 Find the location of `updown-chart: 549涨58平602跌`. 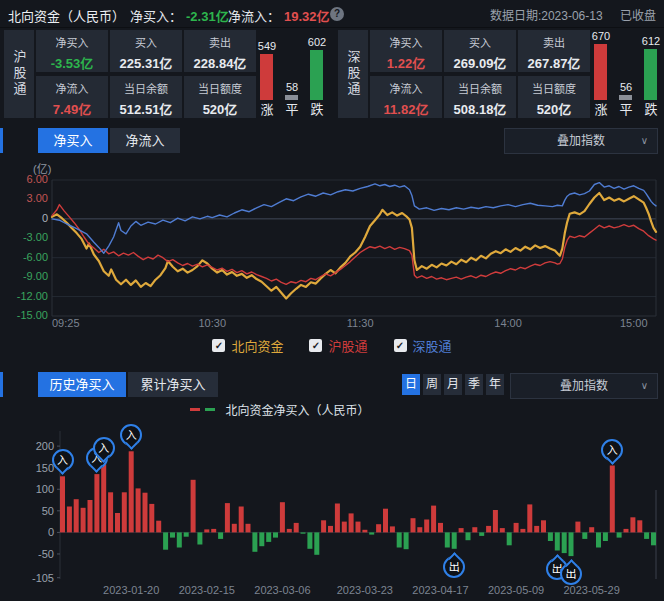

updown-chart: 549涨58平602跌 is located at coordinates (296, 74).